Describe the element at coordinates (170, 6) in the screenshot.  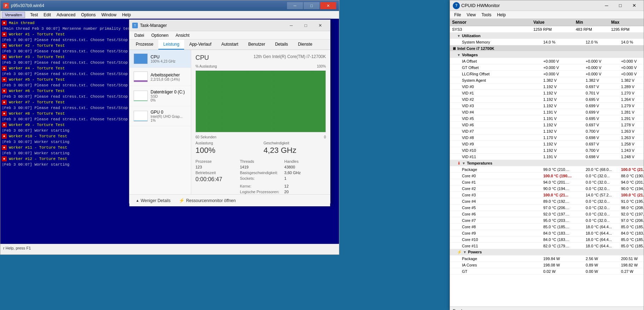
I see `prime95-titlebar: P p95v307b9.win64 ─ □ ✕` at that location.